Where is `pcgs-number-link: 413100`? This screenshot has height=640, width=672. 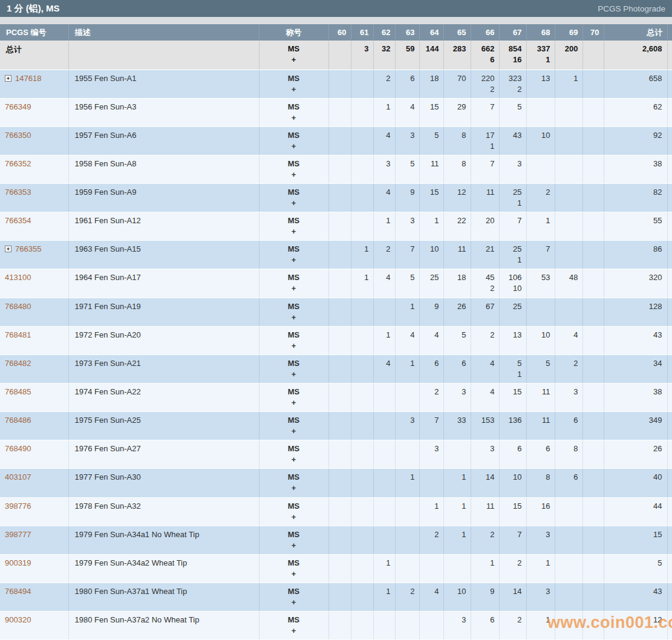 pcgs-number-link: 413100 is located at coordinates (18, 277).